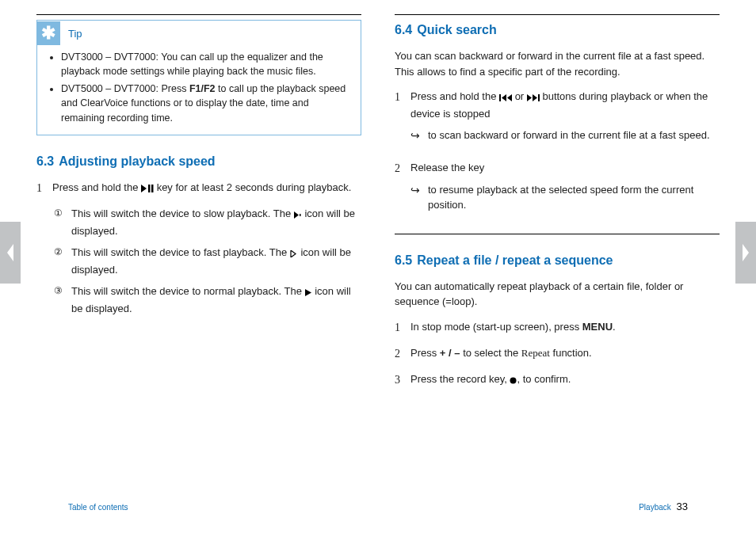 Image resolution: width=756 pixels, height=533 pixels. I want to click on chevron-right-icon, so click(746, 253).